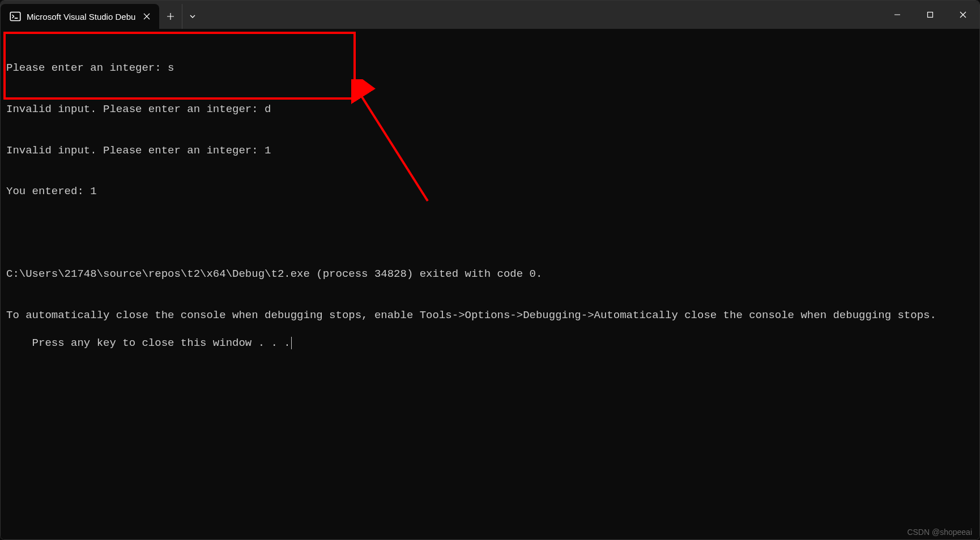 This screenshot has width=980, height=540. What do you see at coordinates (291, 343) in the screenshot?
I see `cursor-icon` at bounding box center [291, 343].